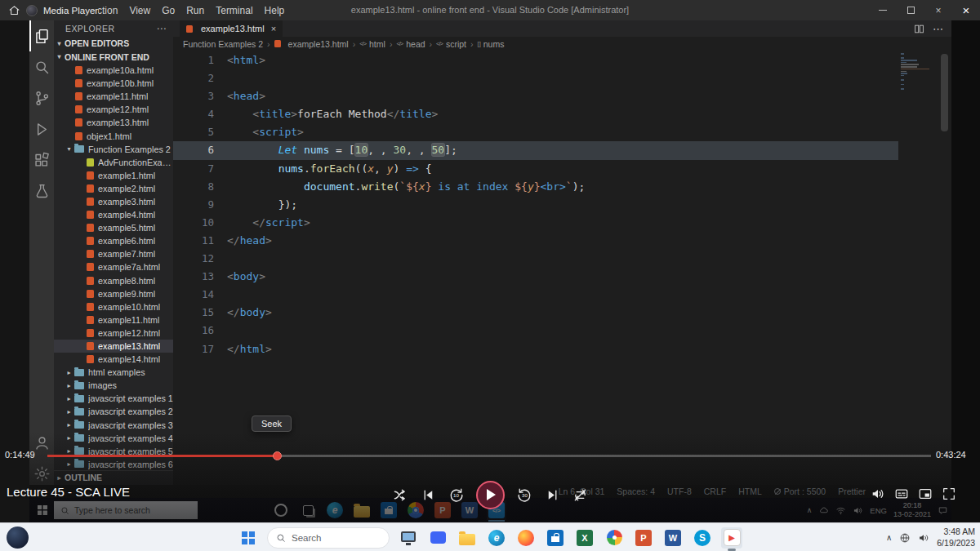 Image resolution: width=980 pixels, height=551 pixels. Describe the element at coordinates (702, 538) in the screenshot. I see `taskbar-skype: S` at that location.